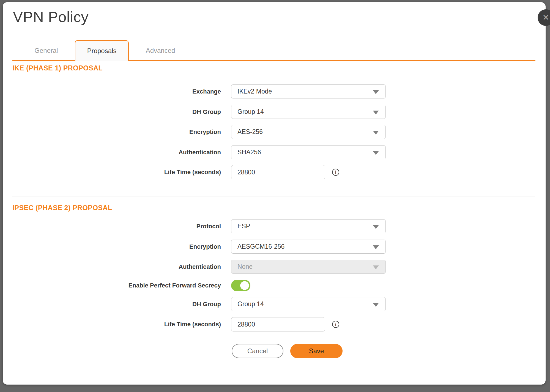  I want to click on tab-general: General, so click(46, 51).